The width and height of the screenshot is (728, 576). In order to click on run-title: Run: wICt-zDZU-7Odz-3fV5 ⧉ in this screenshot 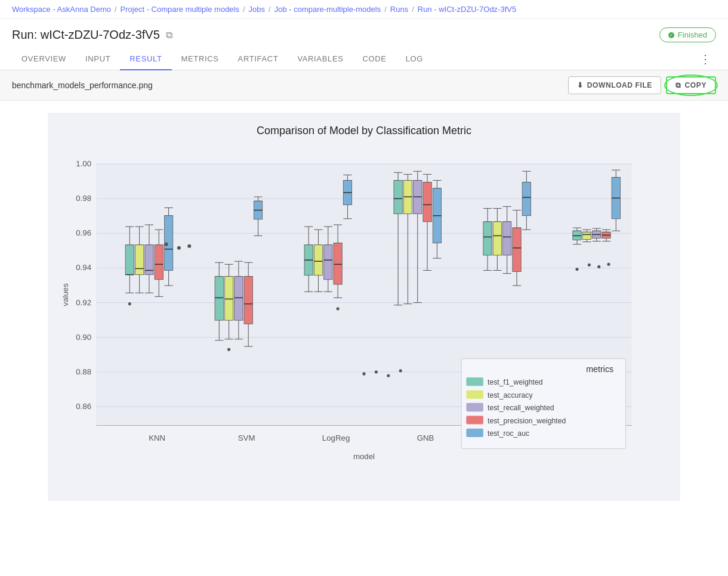, I will do `click(92, 35)`.